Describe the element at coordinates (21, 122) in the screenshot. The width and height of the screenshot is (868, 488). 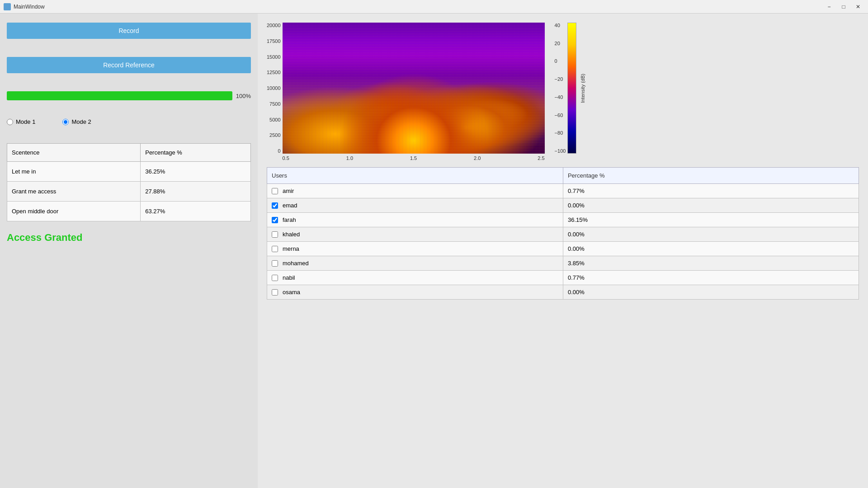
I see `mode1-option: Mode 1` at that location.